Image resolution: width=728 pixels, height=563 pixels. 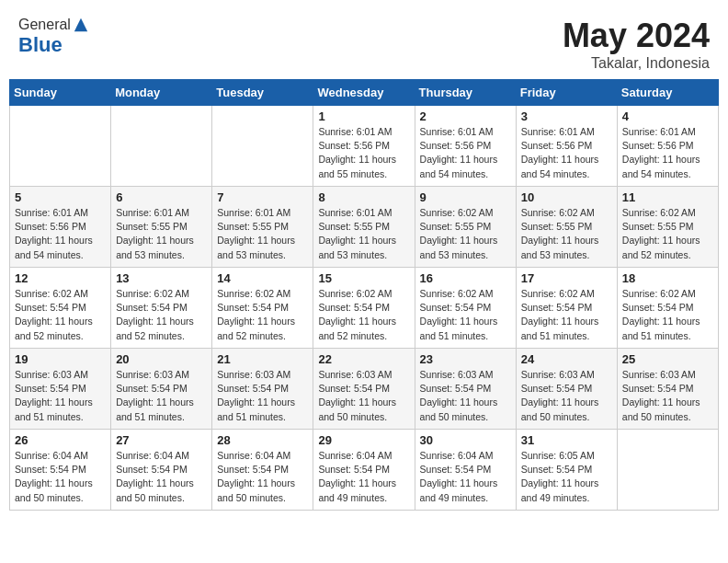 What do you see at coordinates (667, 359) in the screenshot?
I see `day-number: 25` at bounding box center [667, 359].